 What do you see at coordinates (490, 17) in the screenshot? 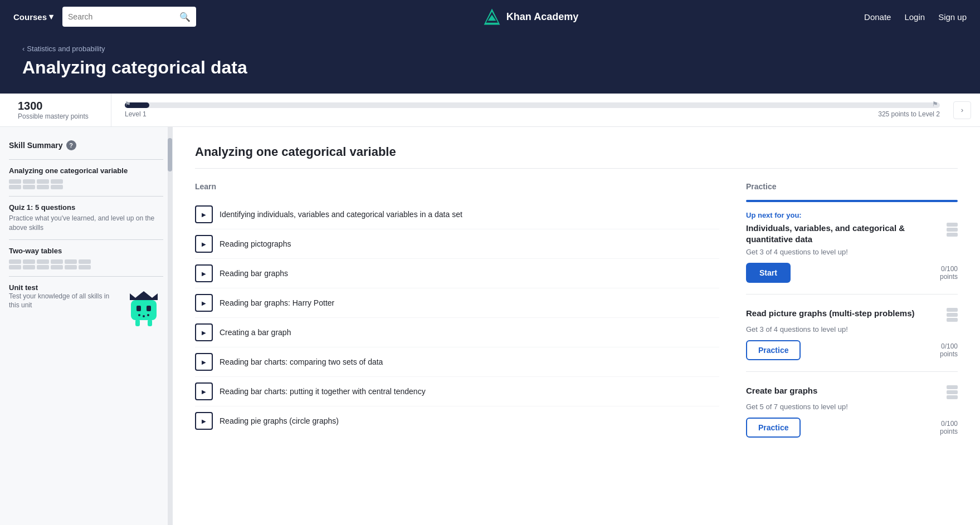
I see `navbar: Courses ▾ 🔍 Khan Academy Donate Login Si…` at bounding box center [490, 17].